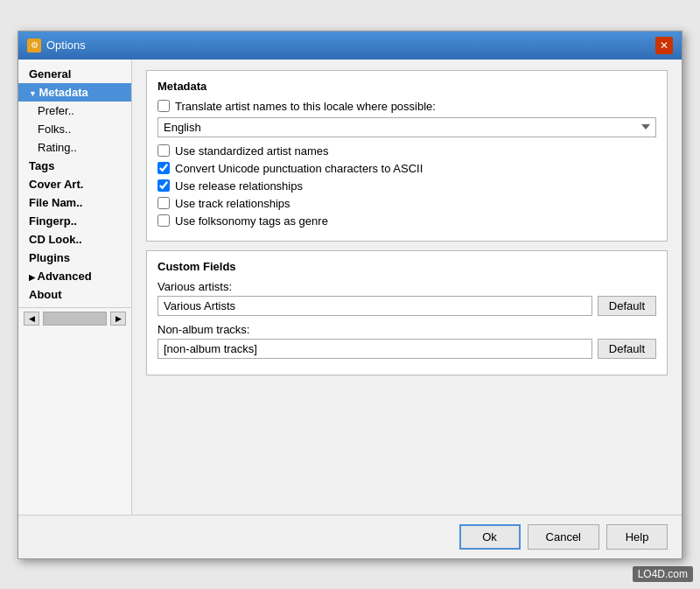  I want to click on sidebar-item-coverart: Cover Art., so click(75, 184).